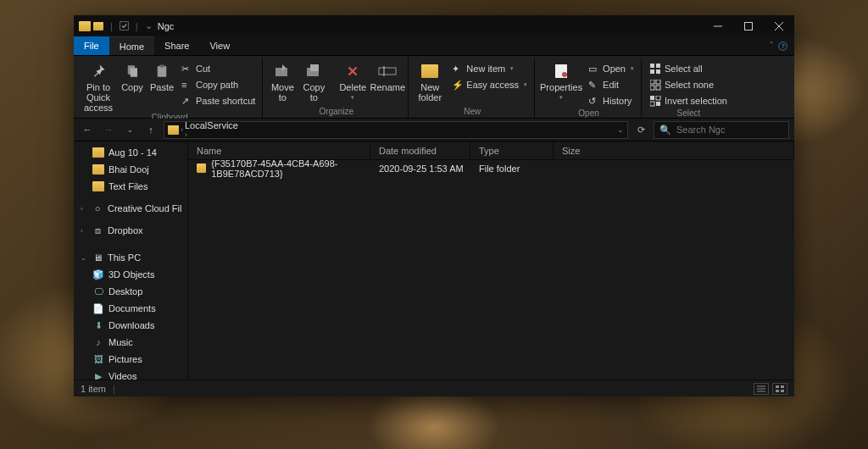 The height and width of the screenshot is (449, 868). Describe the element at coordinates (131, 374) in the screenshot. I see `sidebar-item: ▶Videos` at that location.